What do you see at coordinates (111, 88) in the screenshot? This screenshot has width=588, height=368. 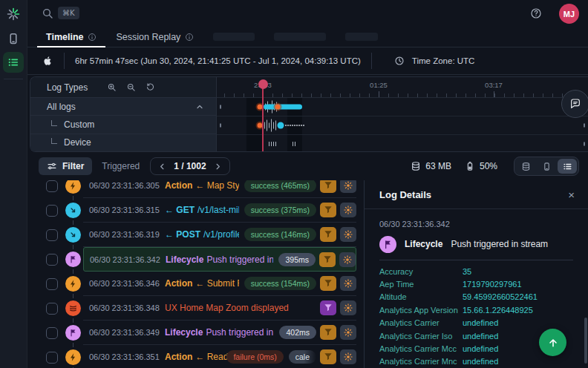 I see `zoom-in-icon` at bounding box center [111, 88].